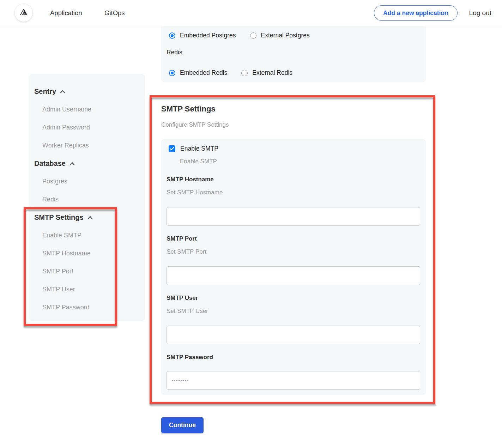 The image size is (502, 448). What do you see at coordinates (24, 13) in the screenshot?
I see `sentry-logo-icon` at bounding box center [24, 13].